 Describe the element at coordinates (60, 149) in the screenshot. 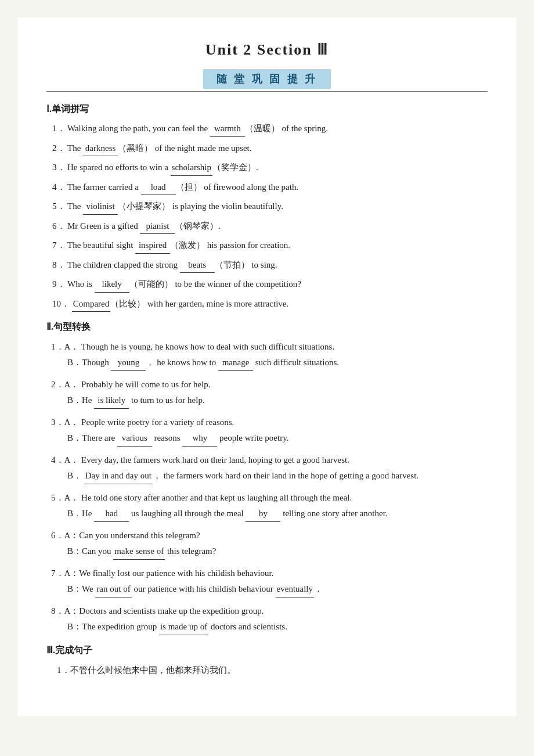

I see `item-num: 2．` at that location.